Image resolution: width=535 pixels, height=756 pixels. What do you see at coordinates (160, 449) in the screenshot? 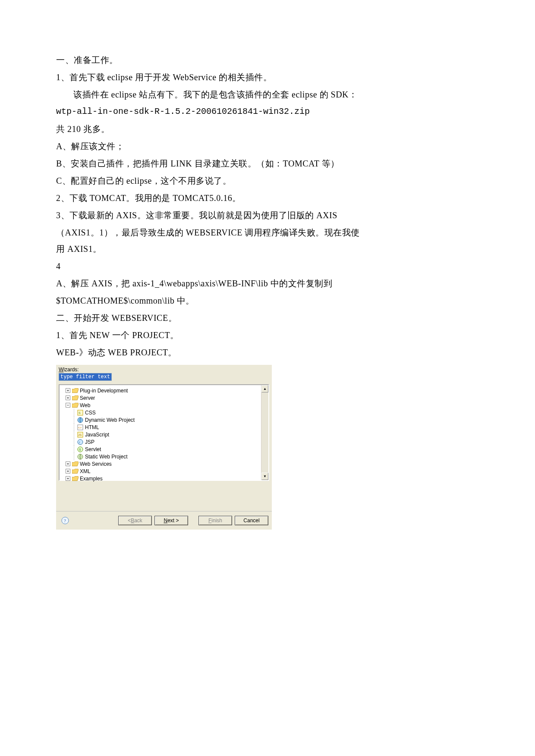
I see `tree-node-servlet: S Servlet` at bounding box center [160, 449].